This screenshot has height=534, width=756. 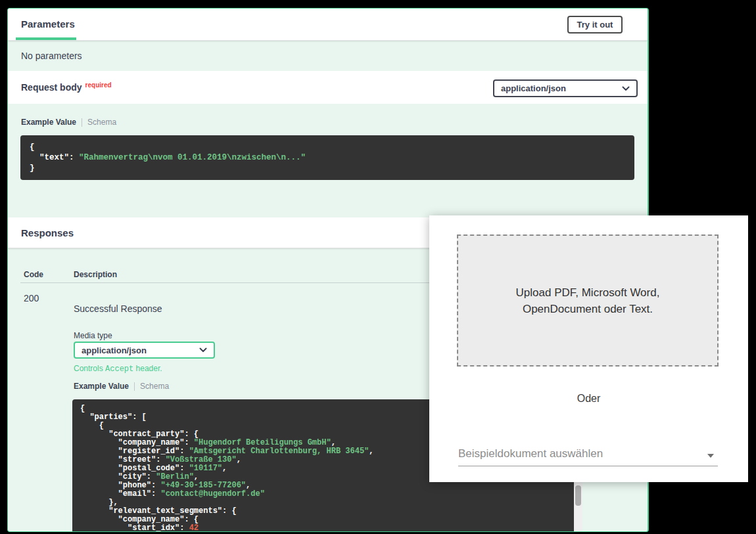 I want to click on scrollbar-thumb, so click(x=579, y=495).